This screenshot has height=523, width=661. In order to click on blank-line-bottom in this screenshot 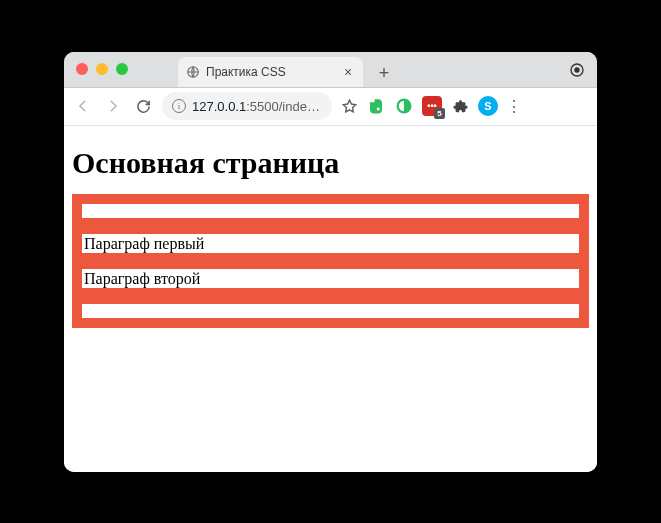, I will do `click(330, 311)`.